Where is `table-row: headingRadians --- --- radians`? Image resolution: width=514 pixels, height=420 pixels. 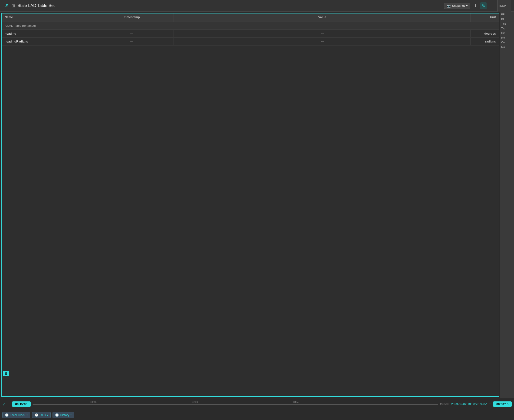
table-row: headingRadians --- --- radians is located at coordinates (250, 42).